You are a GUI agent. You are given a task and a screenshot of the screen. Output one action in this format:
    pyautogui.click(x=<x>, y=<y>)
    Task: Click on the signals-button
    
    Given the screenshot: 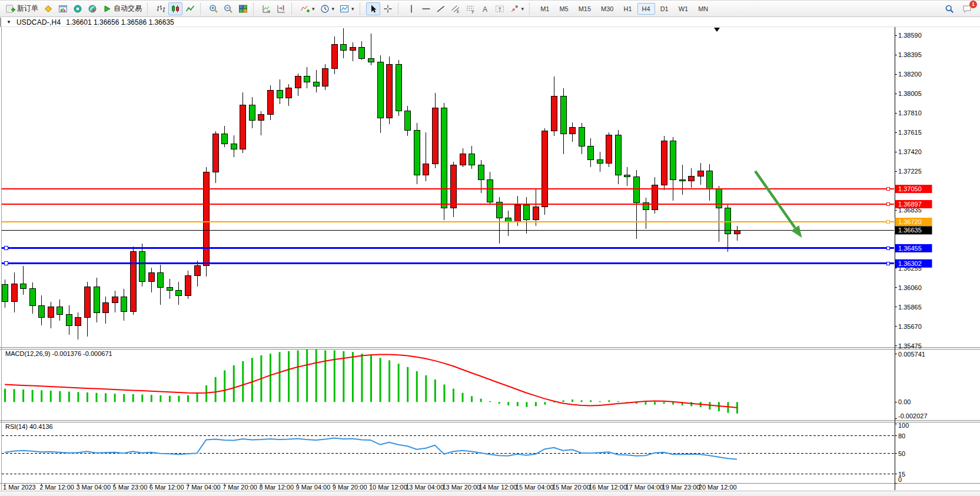 What is the action you would take?
    pyautogui.click(x=92, y=9)
    